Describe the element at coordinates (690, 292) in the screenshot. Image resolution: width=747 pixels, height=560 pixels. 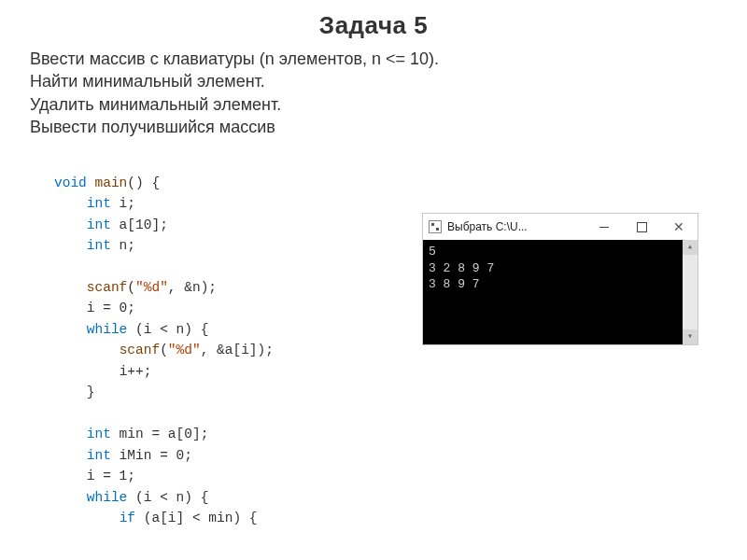
I see `scrollbar: ▴ ▾` at that location.